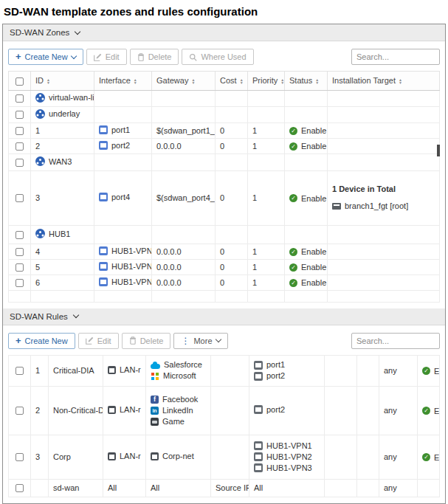  What do you see at coordinates (106, 57) in the screenshot?
I see `zones-edit-button: Edit` at bounding box center [106, 57].